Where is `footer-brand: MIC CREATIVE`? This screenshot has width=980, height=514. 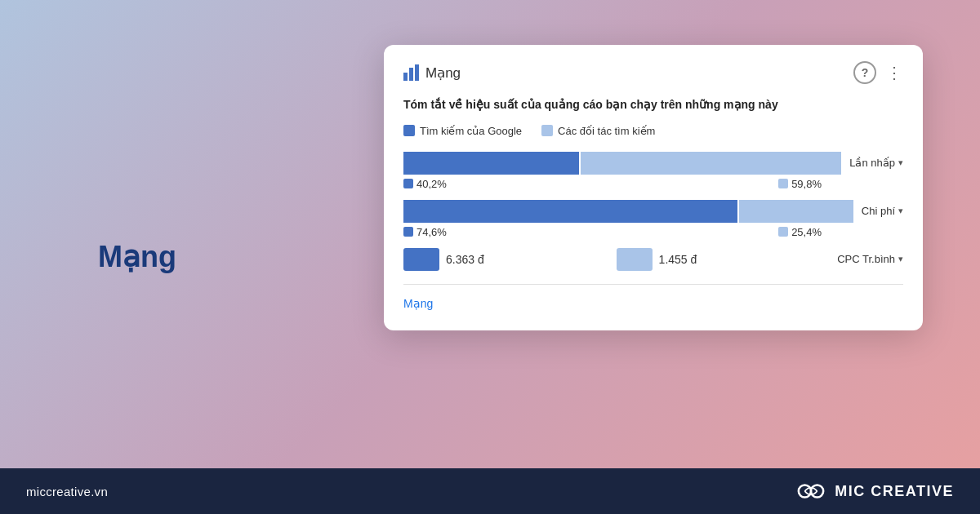 footer-brand: MIC CREATIVE is located at coordinates (875, 491).